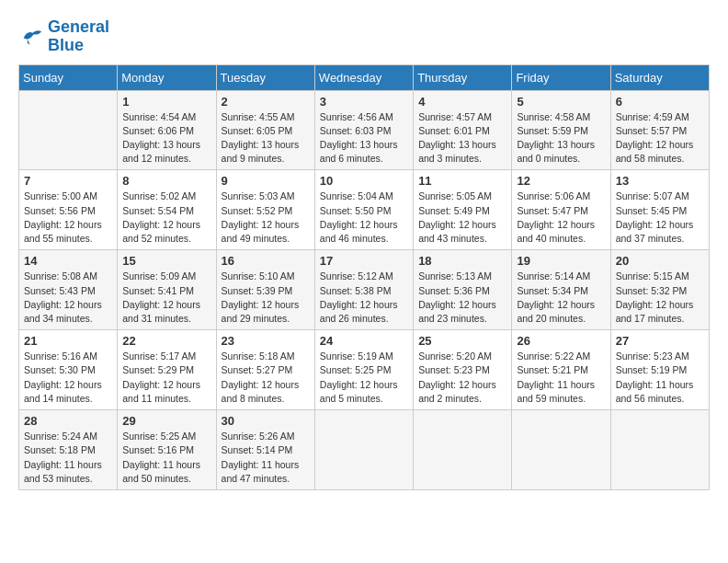 This screenshot has height=563, width=728. I want to click on calendar-cell: 20Sunrise: 5:15 AM Sunset: 5:32 PM Dayli…, so click(660, 291).